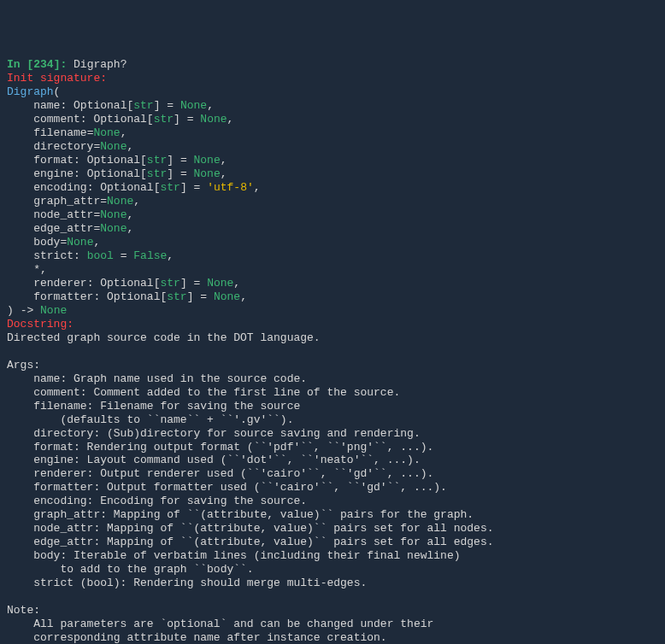  What do you see at coordinates (74, 202) in the screenshot?
I see `param-line: graph_attr=None,` at bounding box center [74, 202].